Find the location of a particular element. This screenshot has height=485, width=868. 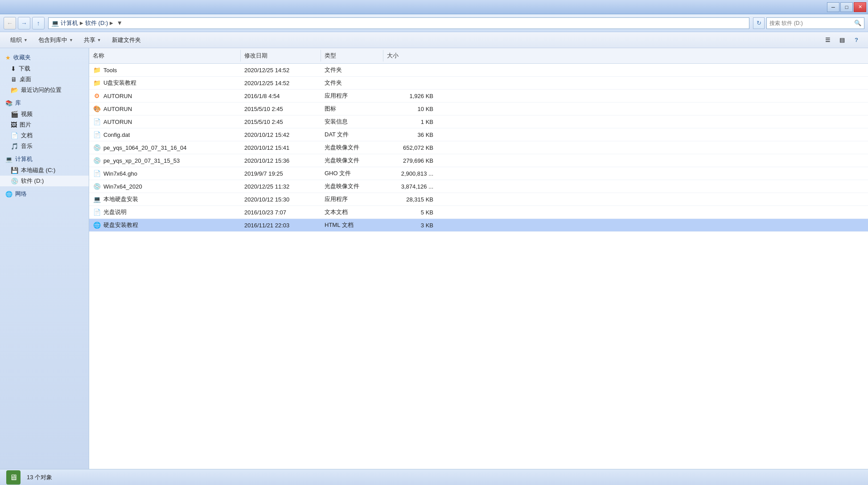

column-header-name: 名称 is located at coordinates (165, 56).